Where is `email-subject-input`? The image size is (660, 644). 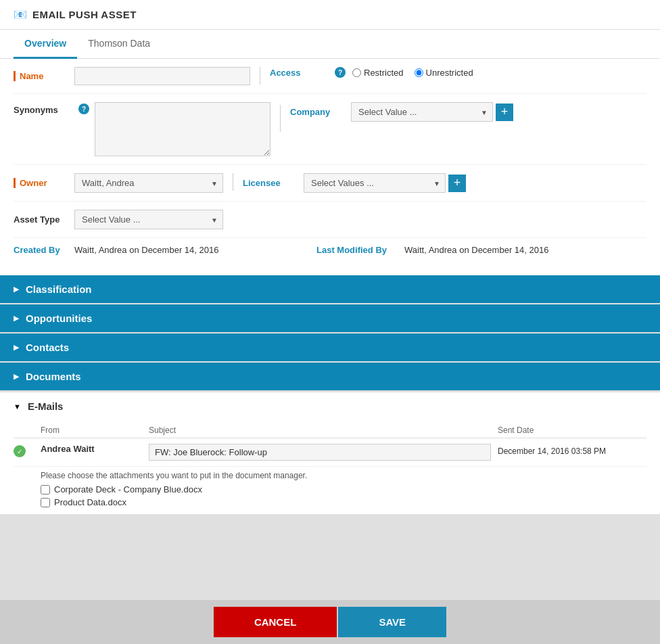
email-subject-input is located at coordinates (320, 452).